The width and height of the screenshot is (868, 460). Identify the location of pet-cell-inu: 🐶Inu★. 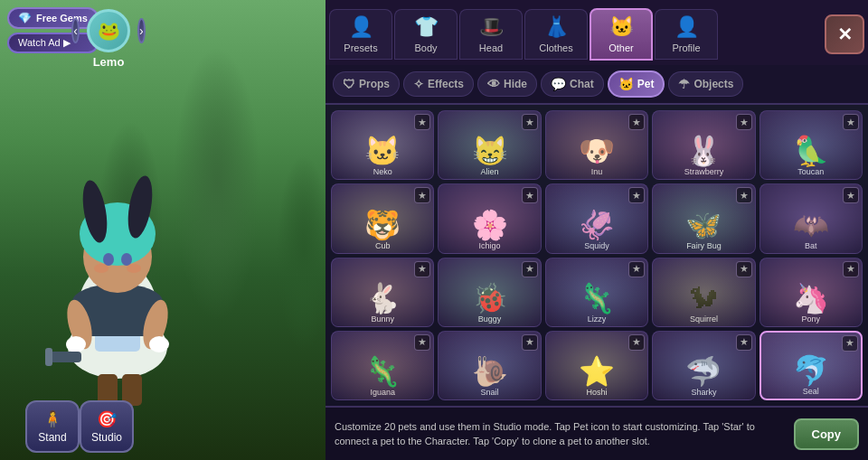
(597, 145).